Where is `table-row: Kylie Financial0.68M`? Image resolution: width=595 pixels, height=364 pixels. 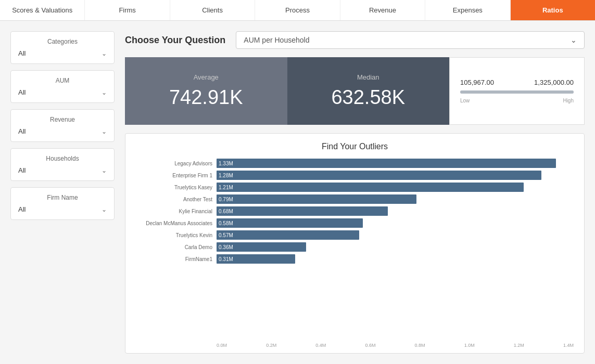
table-row: Kylie Financial0.68M is located at coordinates (355, 211).